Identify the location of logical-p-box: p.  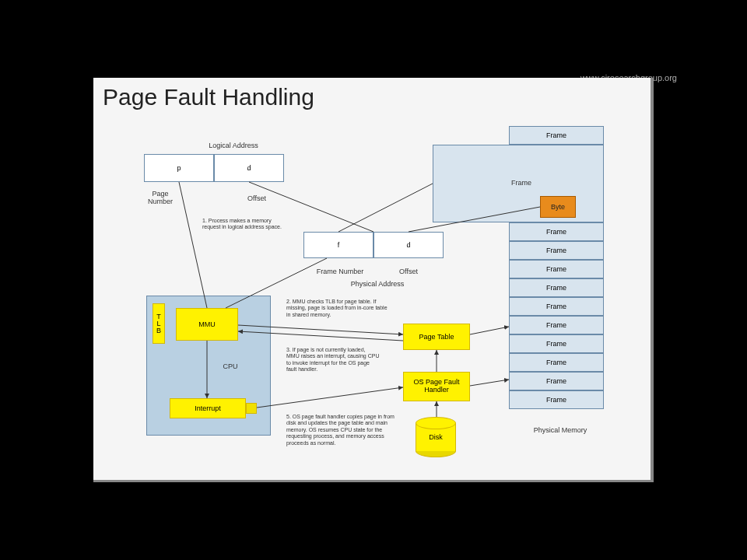
(179, 168).